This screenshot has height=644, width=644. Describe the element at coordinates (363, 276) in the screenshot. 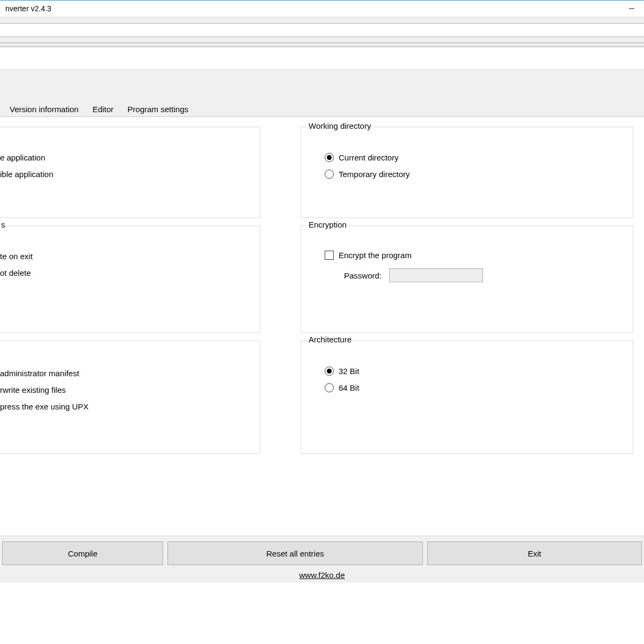

I see `password-label: Password:` at that location.